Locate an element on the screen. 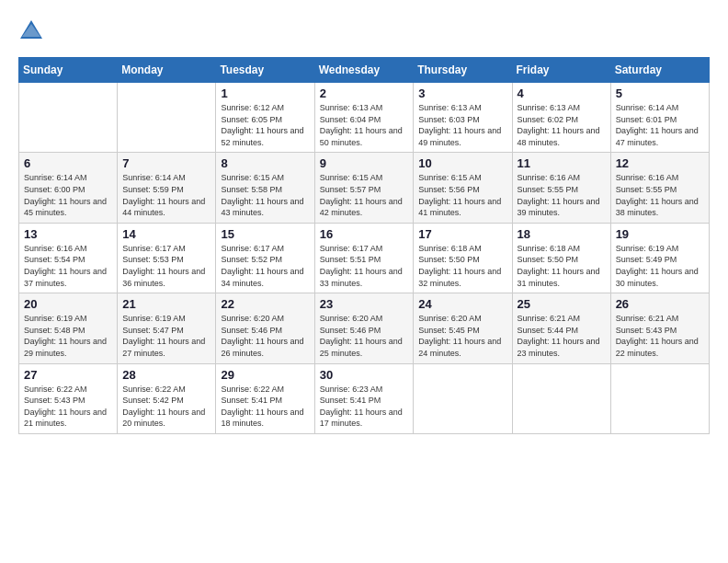 Image resolution: width=728 pixels, height=563 pixels. column-header-monday: Monday is located at coordinates (167, 70).